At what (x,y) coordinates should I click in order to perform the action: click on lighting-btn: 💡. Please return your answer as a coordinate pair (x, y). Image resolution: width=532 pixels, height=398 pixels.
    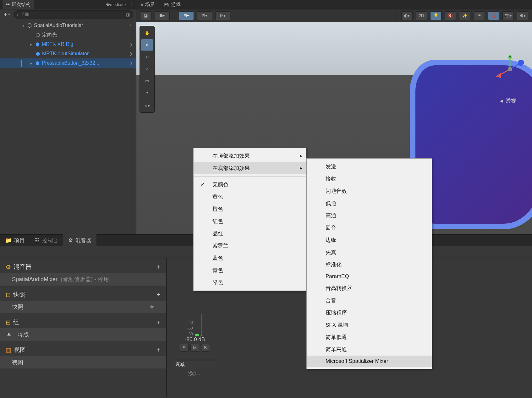
    Looking at the image, I should click on (436, 16).